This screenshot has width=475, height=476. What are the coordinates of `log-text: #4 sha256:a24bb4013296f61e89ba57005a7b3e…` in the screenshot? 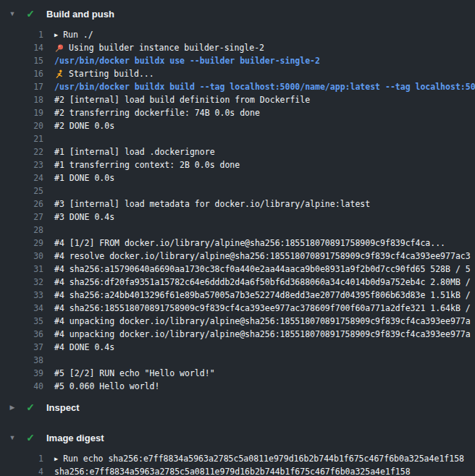 It's located at (262, 295).